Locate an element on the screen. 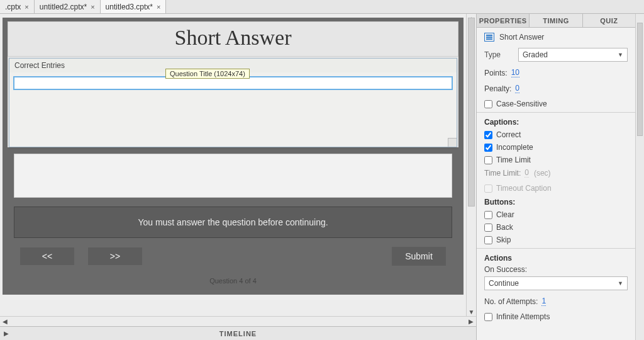 The width and height of the screenshot is (644, 340). resize-handle-icon is located at coordinates (452, 142).